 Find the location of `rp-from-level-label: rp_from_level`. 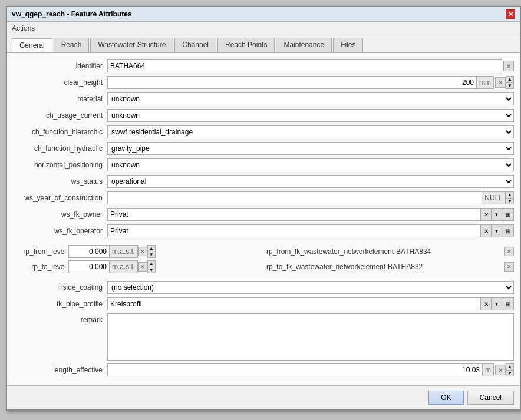

rp-from-level-label: rp_from_level is located at coordinates (39, 252).